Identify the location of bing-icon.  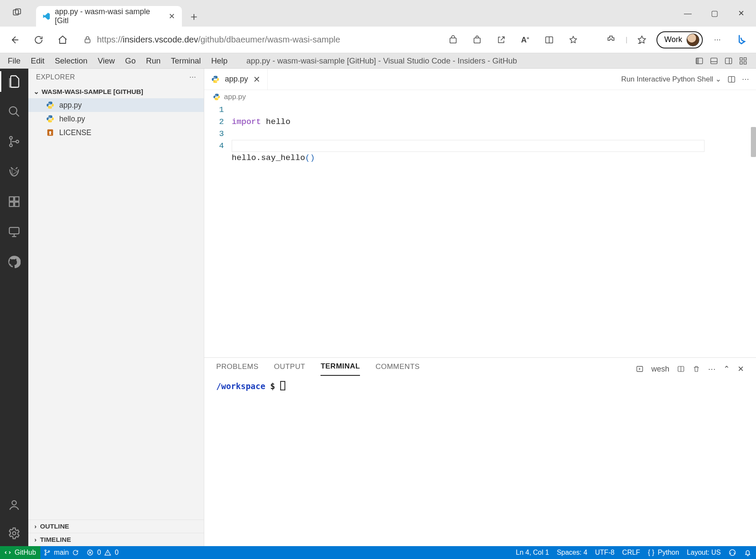
(741, 40).